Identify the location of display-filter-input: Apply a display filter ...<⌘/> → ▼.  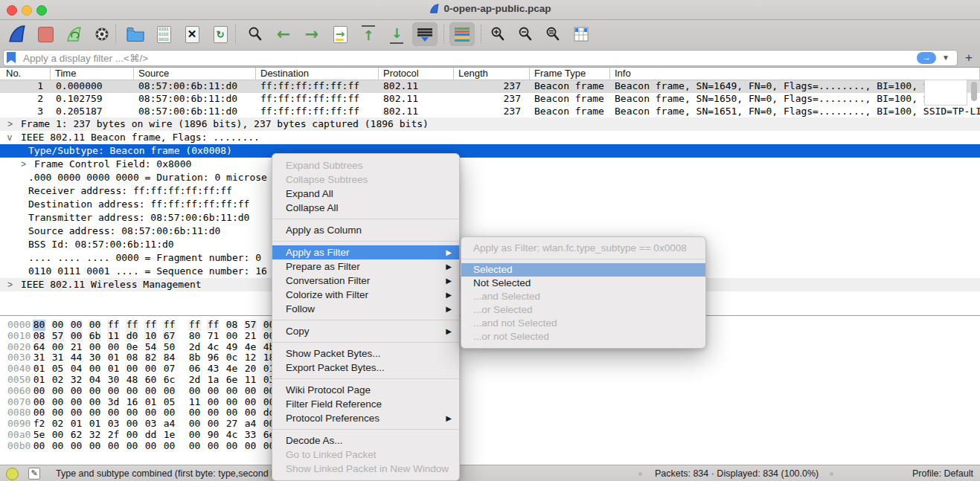
(481, 58).